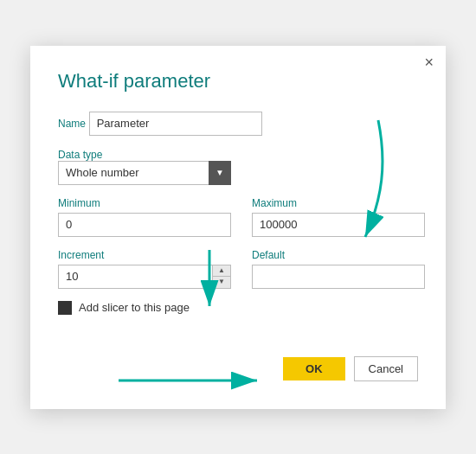  Describe the element at coordinates (238, 166) in the screenshot. I see `datatype-section: Data type Whole number Decimal number Fi…` at that location.